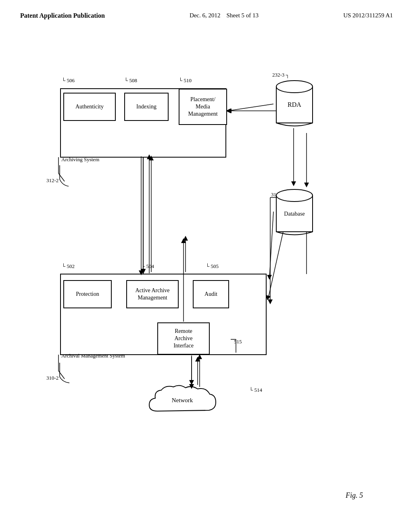 Image resolution: width=413 pixels, height=532 pixels. Describe the element at coordinates (238, 342) in the screenshot. I see `ref-515: 515` at that location.